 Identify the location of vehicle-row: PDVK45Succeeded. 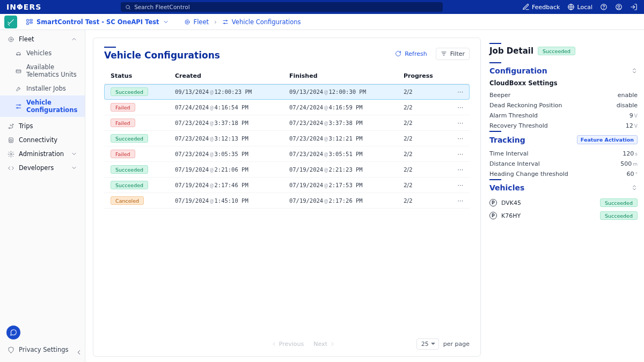
(564, 203).